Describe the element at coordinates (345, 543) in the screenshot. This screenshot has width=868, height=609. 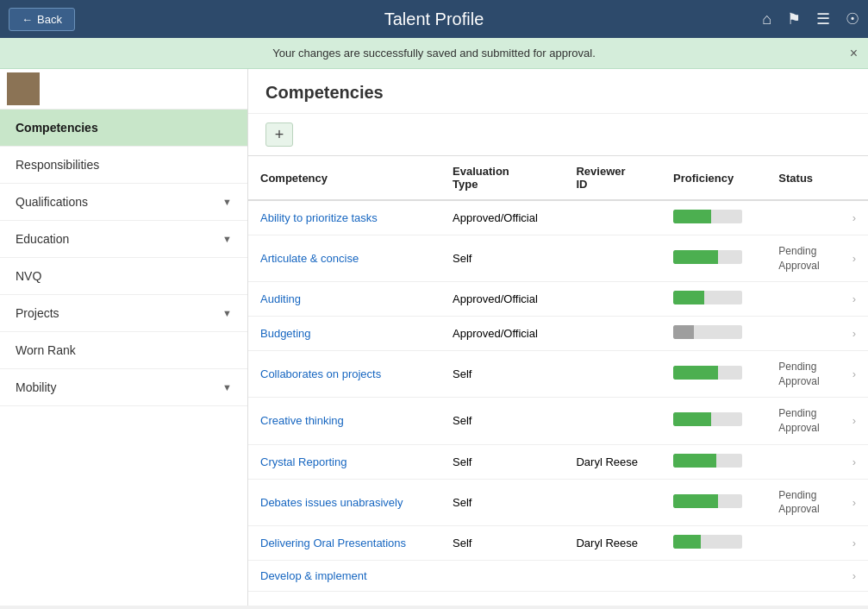
I see `competency-name: Delivering Oral Presentations` at that location.